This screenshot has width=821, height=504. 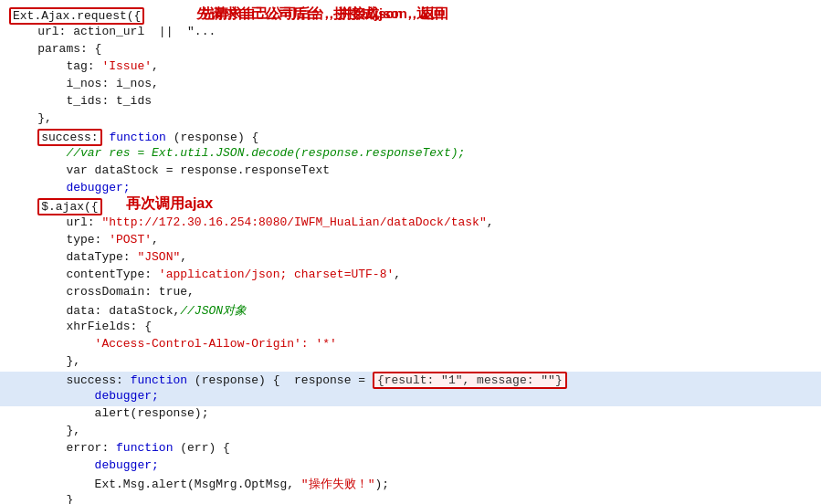 I want to click on code-line-3: params: {, so click(x=411, y=51).